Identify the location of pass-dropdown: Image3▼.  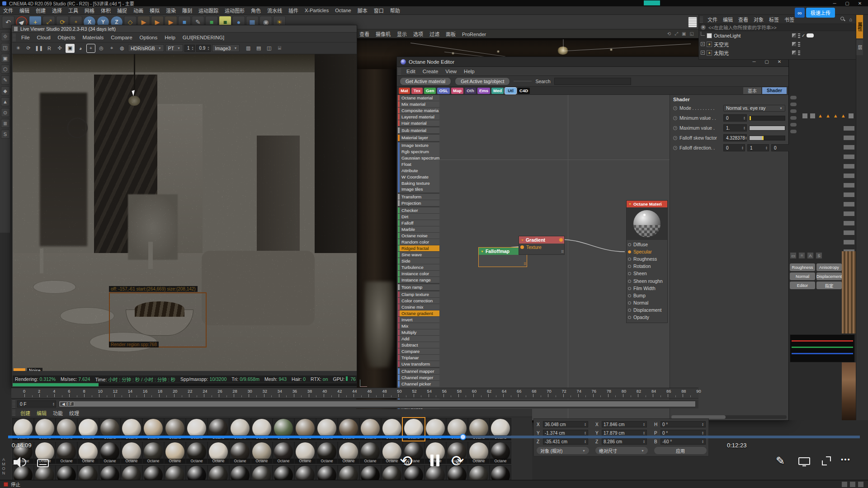
(226, 48).